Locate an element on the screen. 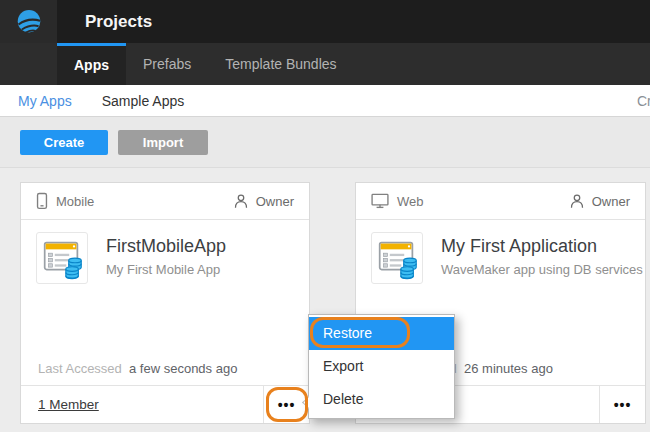 The image size is (650, 432). card-context-menu: Restore Export Delete is located at coordinates (382, 366).